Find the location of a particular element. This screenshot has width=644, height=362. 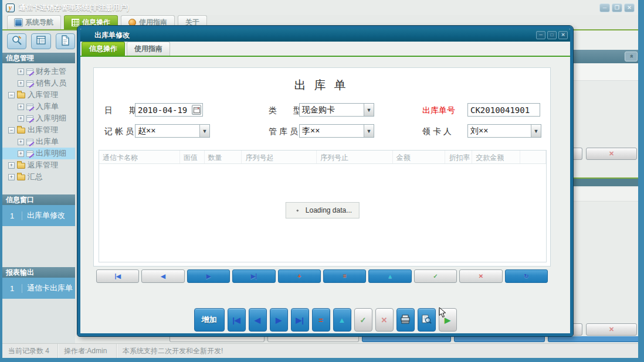

close-icon: ✕ is located at coordinates (611, 329).